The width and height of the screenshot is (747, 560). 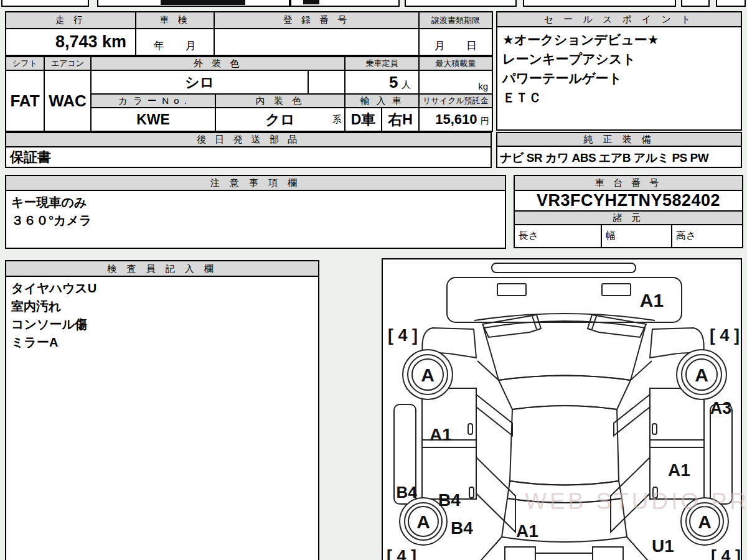 I want to click on later-parts-value: 保証書, so click(x=248, y=157).